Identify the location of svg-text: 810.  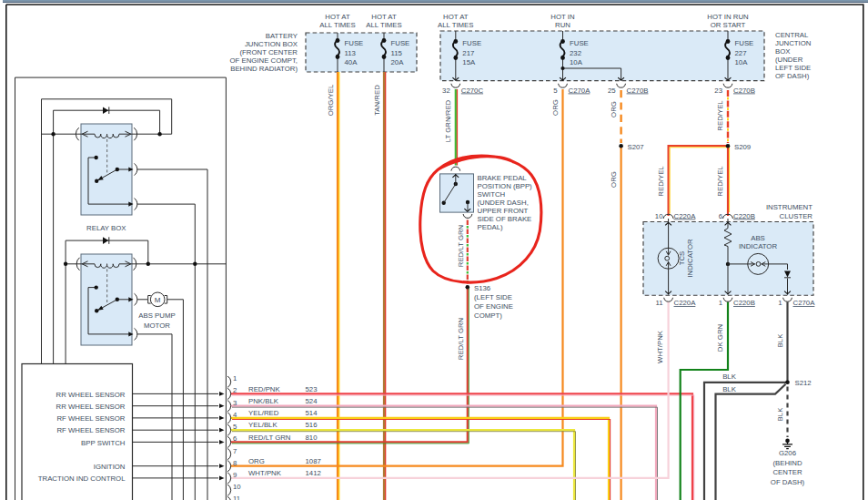
(312, 437).